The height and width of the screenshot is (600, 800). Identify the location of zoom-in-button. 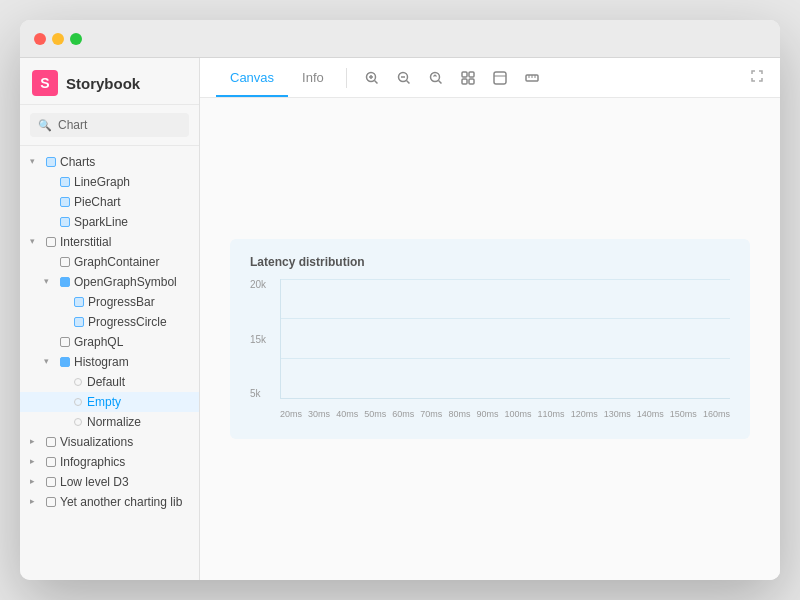
(372, 78).